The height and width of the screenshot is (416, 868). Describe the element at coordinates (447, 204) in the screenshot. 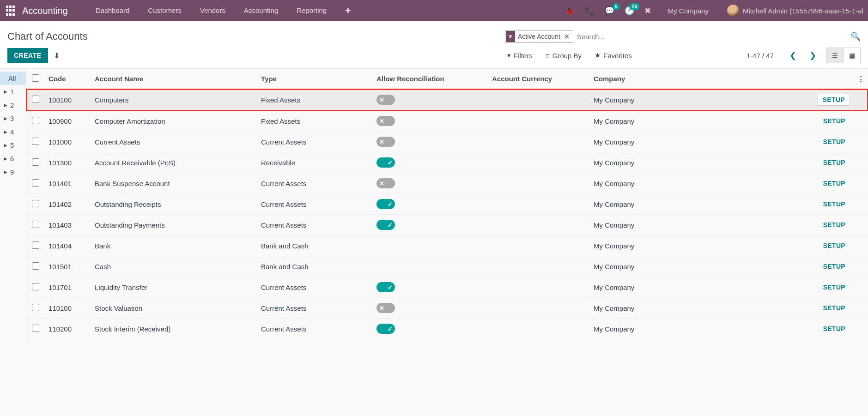

I see `table-row: 101402Outstanding ReceiptsCurrent Assets…` at that location.